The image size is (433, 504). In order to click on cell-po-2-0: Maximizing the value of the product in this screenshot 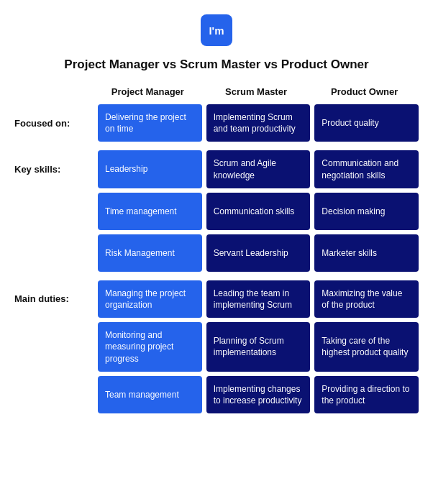, I will do `click(367, 299)`.